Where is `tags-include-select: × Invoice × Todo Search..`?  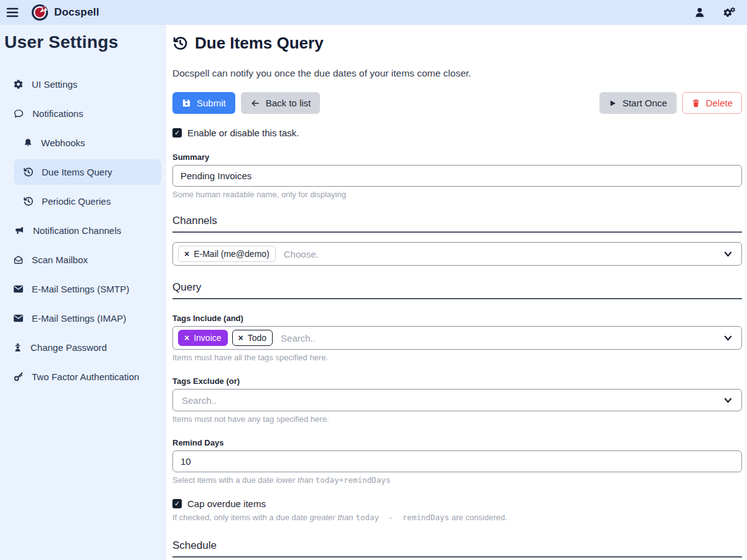 tags-include-select: × Invoice × Todo Search.. is located at coordinates (457, 338).